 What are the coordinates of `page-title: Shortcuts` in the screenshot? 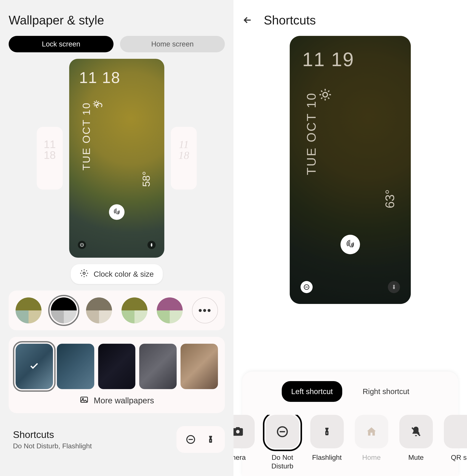 It's located at (290, 20).